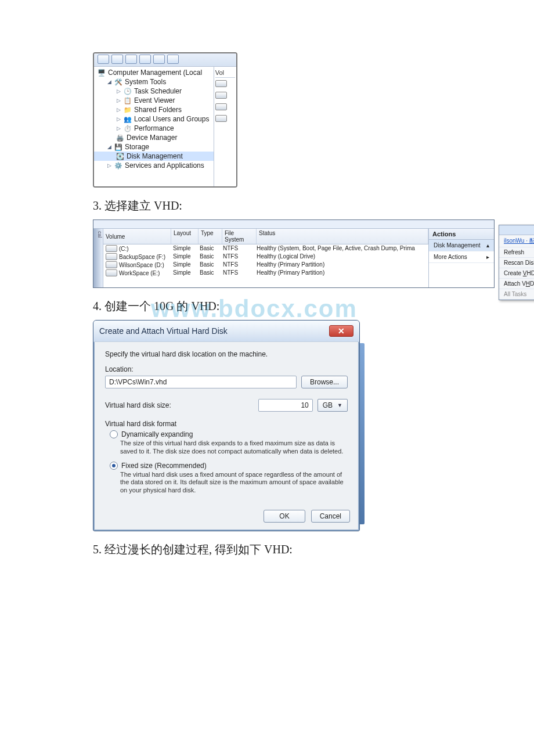  I want to click on col-type: Type, so click(210, 236).